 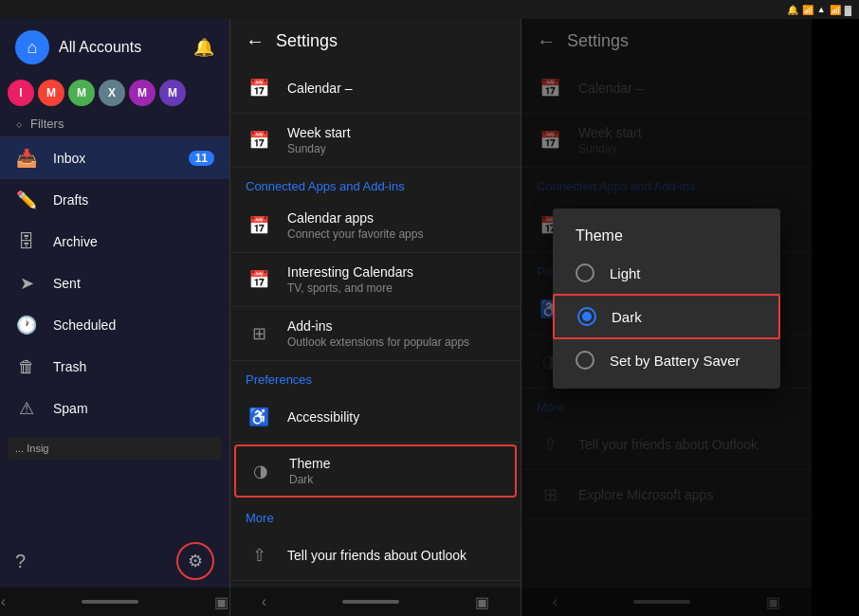 What do you see at coordinates (27, 367) in the screenshot?
I see `trash-icon: 🗑` at bounding box center [27, 367].